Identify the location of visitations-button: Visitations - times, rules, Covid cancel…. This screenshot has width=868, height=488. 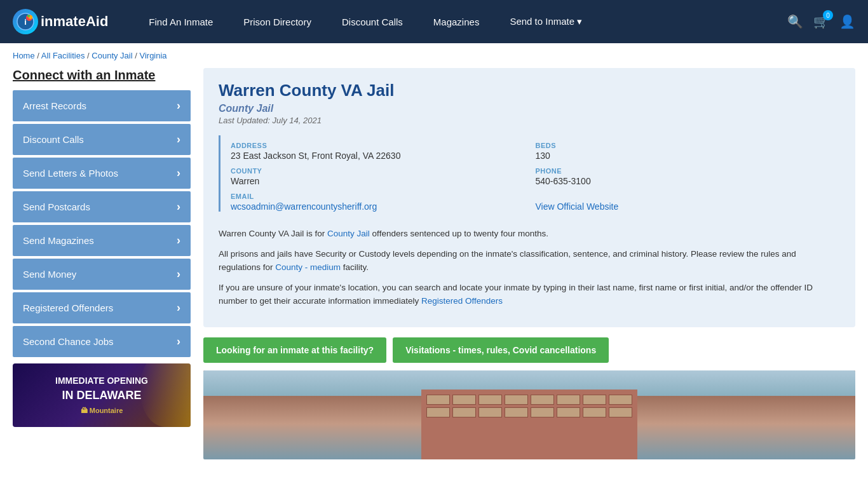
(501, 350).